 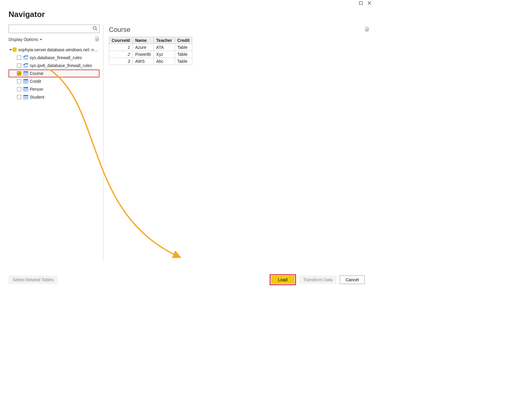 What do you see at coordinates (56, 58) in the screenshot?
I see `tree-item-label: sys.database_firewall_rules` at bounding box center [56, 58].